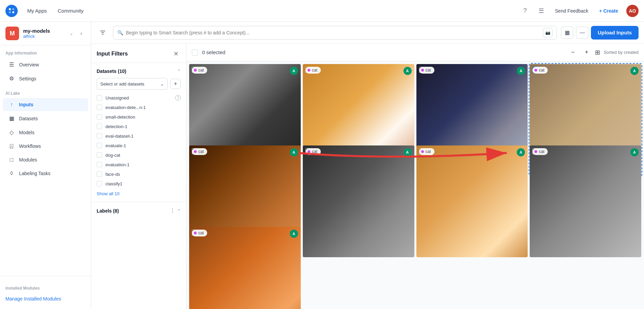  What do you see at coordinates (122, 84) in the screenshot?
I see `dataset-select-placeholder: Select or add datasets` at bounding box center [122, 84].